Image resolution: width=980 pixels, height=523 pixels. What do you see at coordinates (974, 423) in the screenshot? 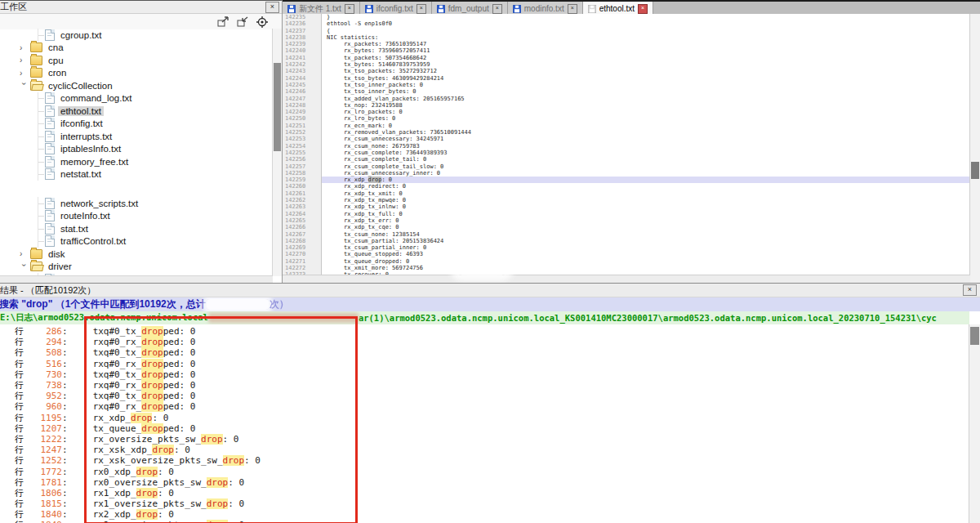
I see `results-vertical-scrollbar` at bounding box center [974, 423].